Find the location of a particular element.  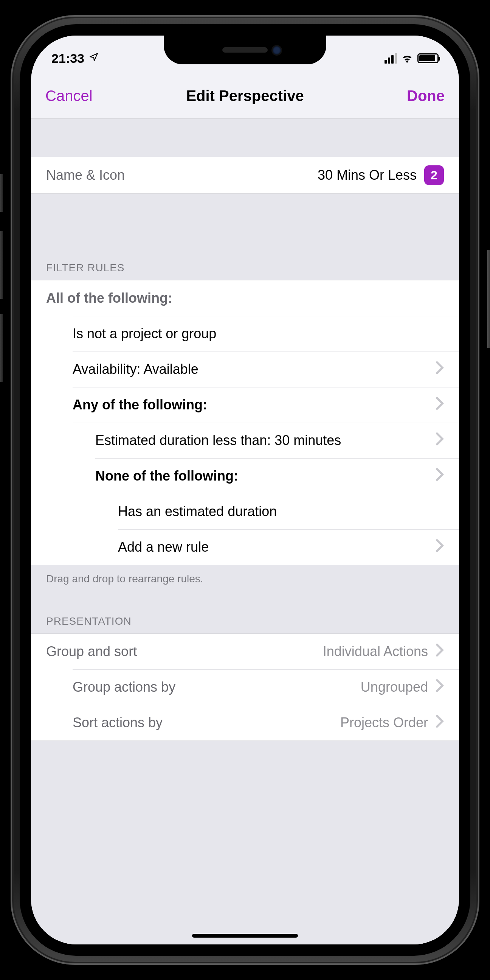

nav-bar: Cancel Edit Perspective Done is located at coordinates (245, 96).